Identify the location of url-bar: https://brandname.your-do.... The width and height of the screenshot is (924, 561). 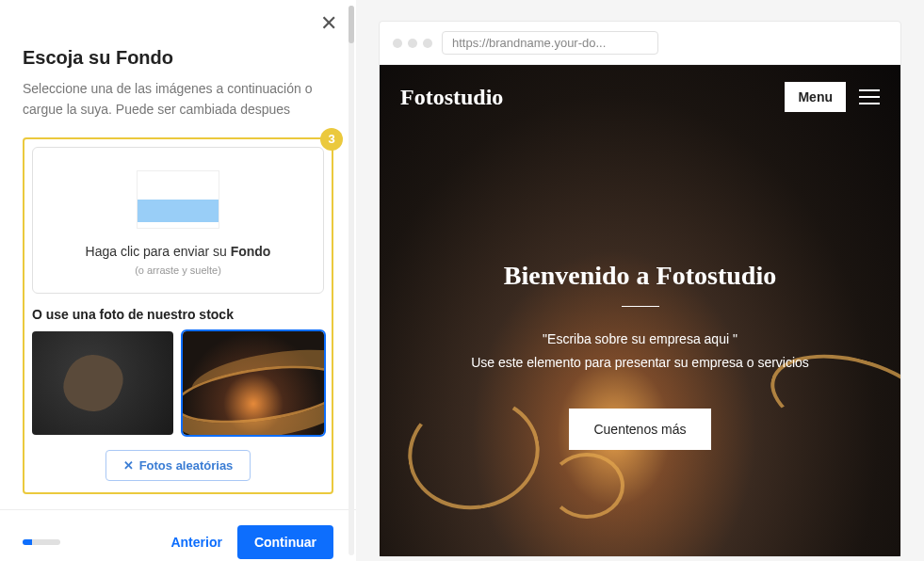
(550, 43).